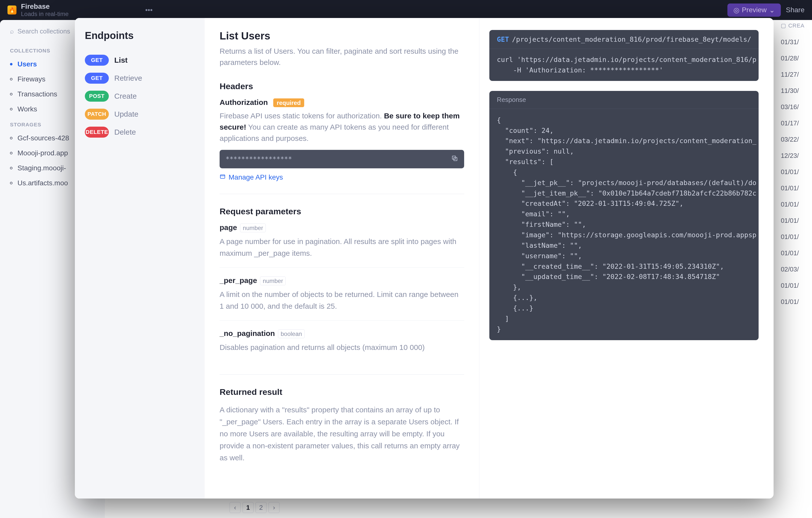 The height and width of the screenshot is (518, 812). Describe the element at coordinates (792, 156) in the screenshot. I see `date-cell: 12/23/` at that location.